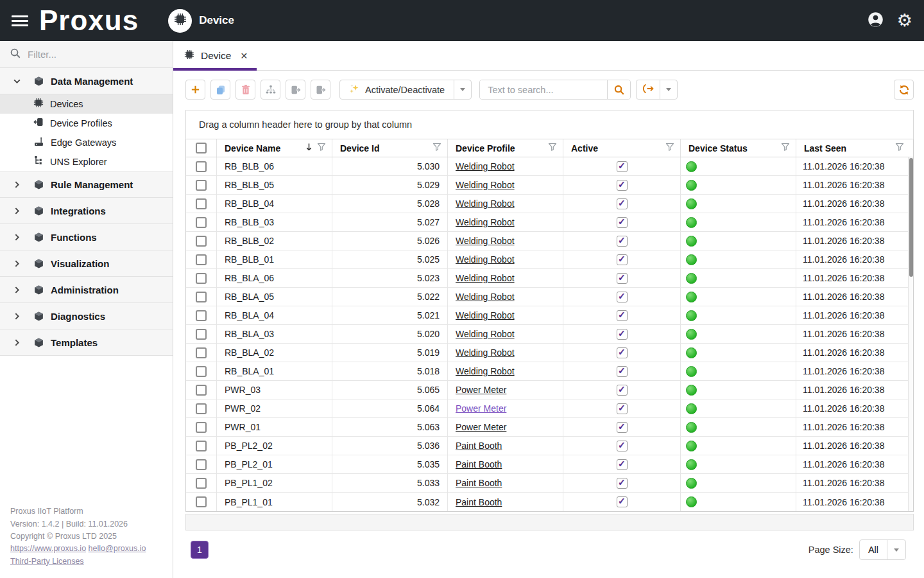 The image size is (924, 578). Describe the element at coordinates (549, 483) in the screenshot. I see `table-row: PB_PL1_02 5.033 Paint Booth 11.01.2026 1…` at that location.